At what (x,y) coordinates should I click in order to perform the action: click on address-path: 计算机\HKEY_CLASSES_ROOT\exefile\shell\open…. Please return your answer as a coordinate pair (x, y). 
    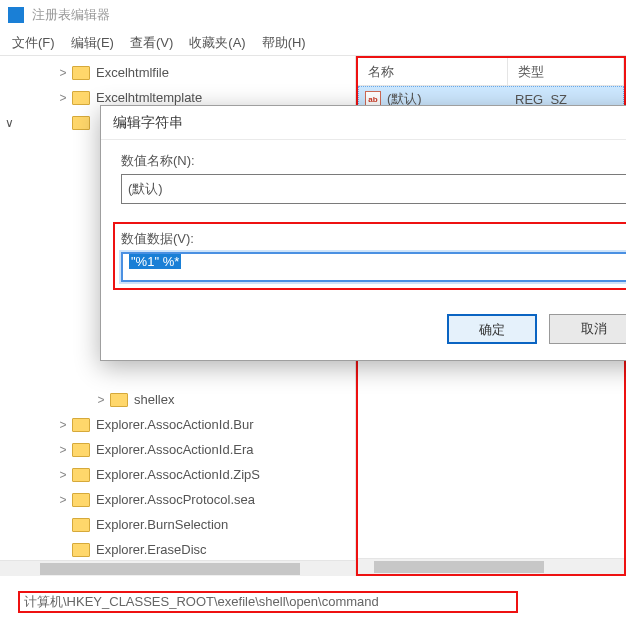
    Looking at the image, I should click on (268, 602).